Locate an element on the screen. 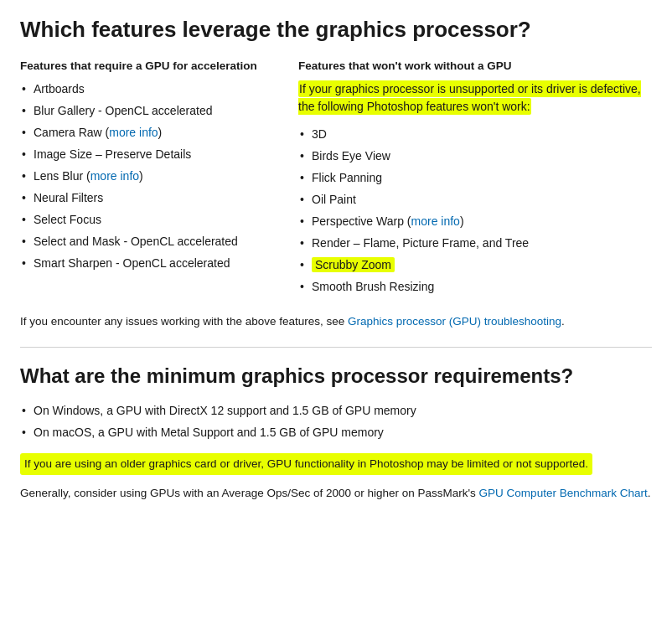 Image resolution: width=672 pixels, height=640 pixels. right-col-header: Features that won't work without a GPU is located at coordinates (475, 65).